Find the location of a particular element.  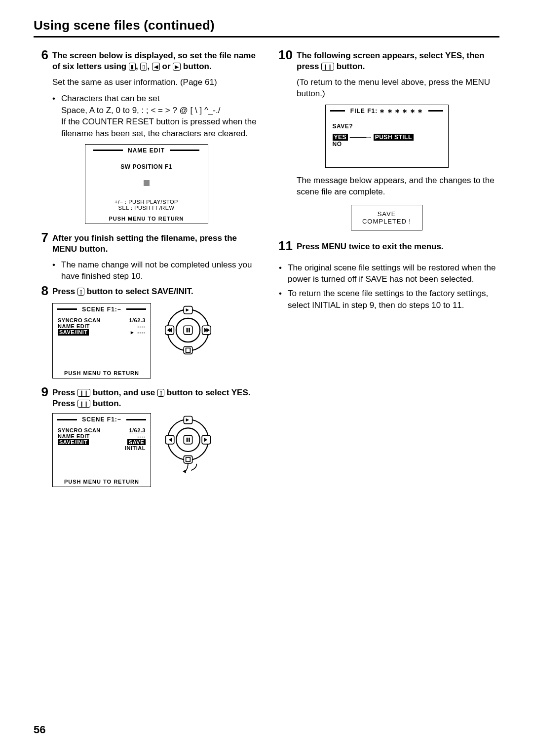

row-name-edit-val: ---- is located at coordinates (141, 326).